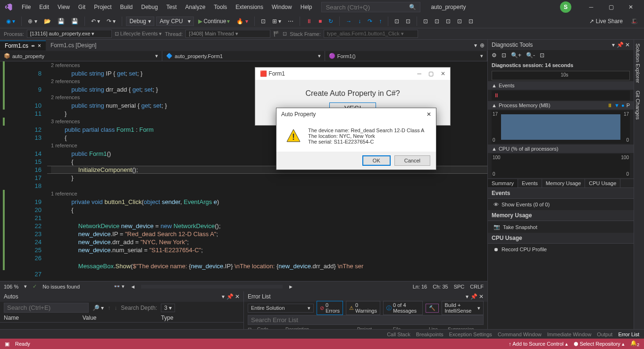 This screenshot has height=349, width=644. What do you see at coordinates (628, 334) in the screenshot?
I see `tab-errorlist: Error List` at bounding box center [628, 334].